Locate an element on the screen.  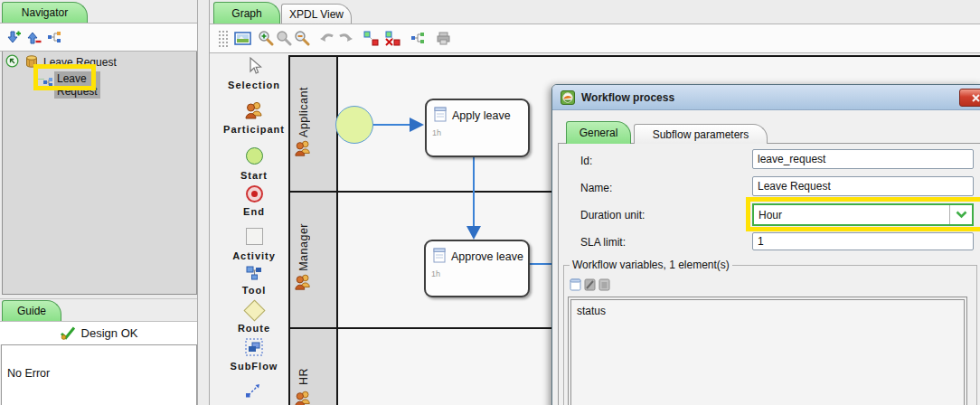
duration-unit-value: Hour is located at coordinates (852, 215).